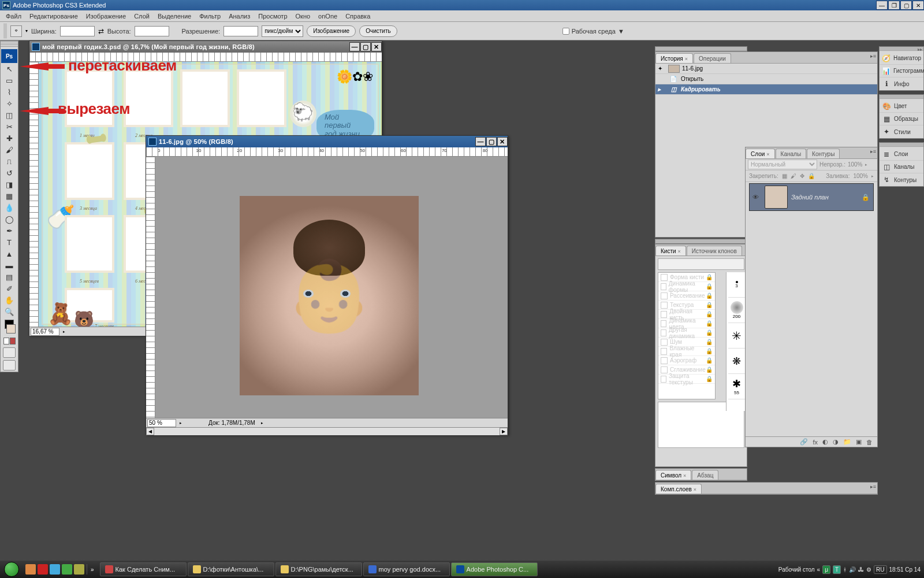 The width and height of the screenshot is (924, 578). I want to click on minimize-button: —, so click(882, 5).